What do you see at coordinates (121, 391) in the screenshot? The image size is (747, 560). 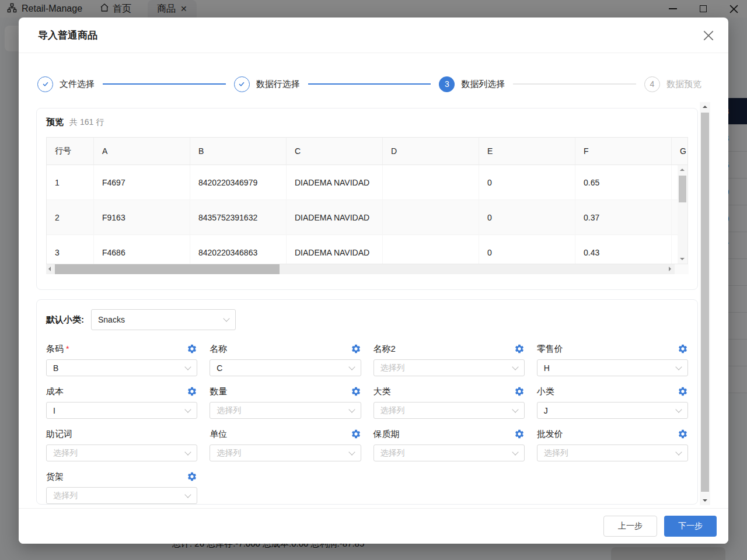 I see `field-header: 成本` at bounding box center [121, 391].